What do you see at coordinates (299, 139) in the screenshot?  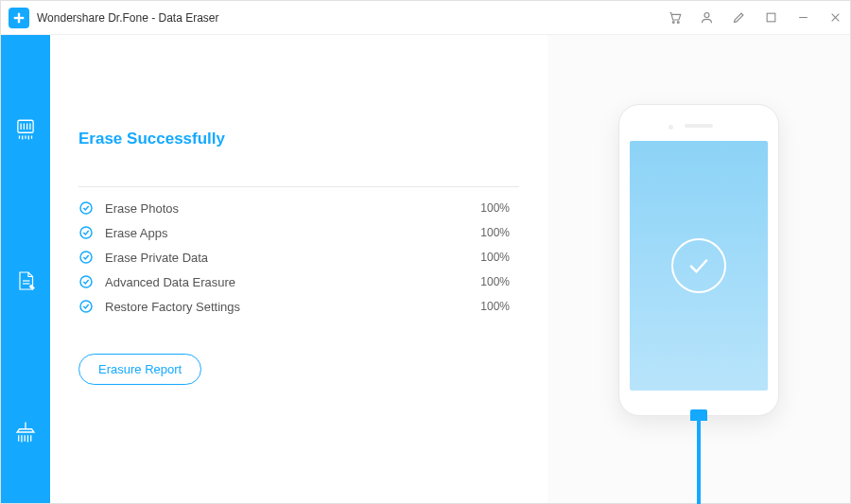 I see `page-title: Erase Successfully` at bounding box center [299, 139].